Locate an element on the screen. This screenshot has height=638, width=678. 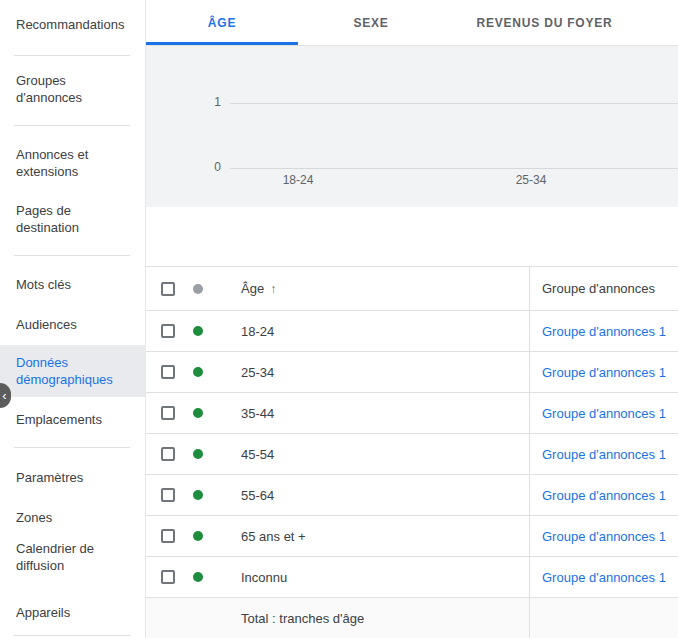
age-column-label: Âge is located at coordinates (252, 288).